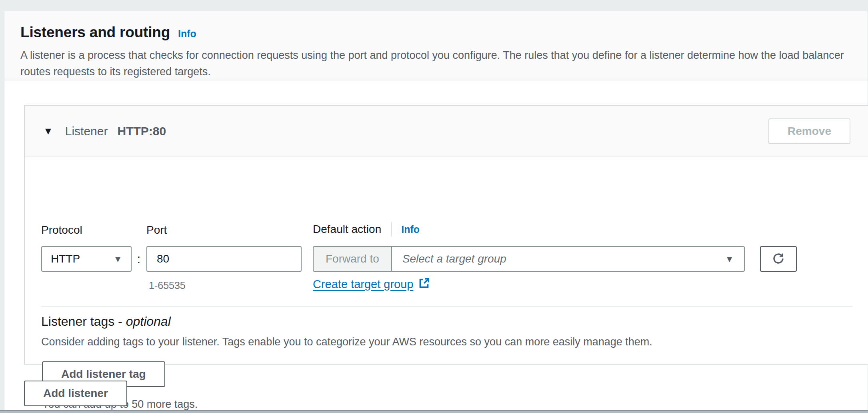  I want to click on label-divider, so click(391, 229).